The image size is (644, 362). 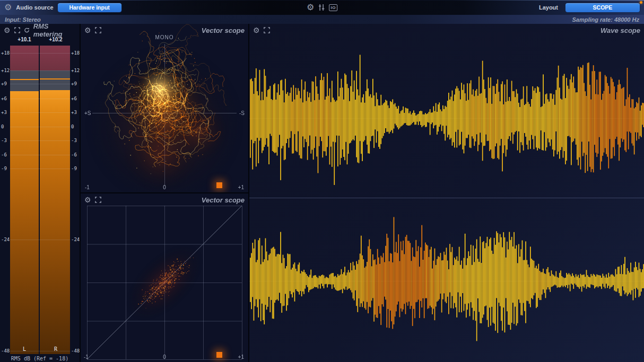 What do you see at coordinates (88, 113) in the screenshot?
I see `plus-s-axis-label: +S` at bounding box center [88, 113].